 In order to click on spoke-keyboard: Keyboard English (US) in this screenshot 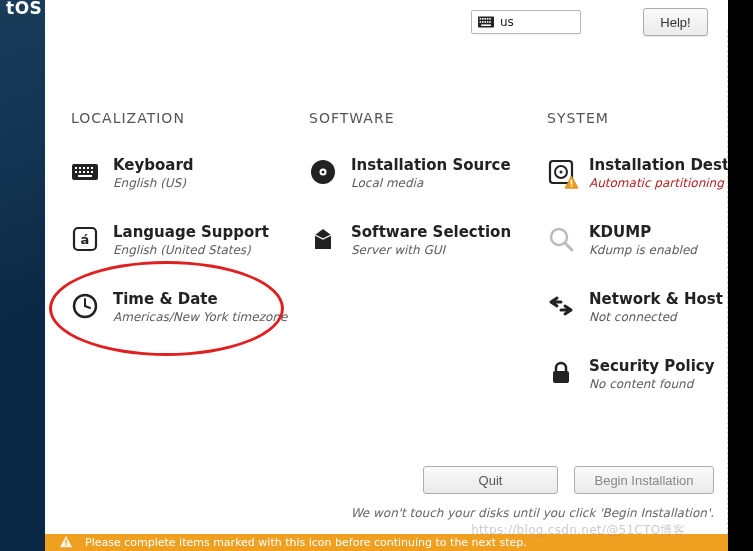, I will do `click(181, 173)`.